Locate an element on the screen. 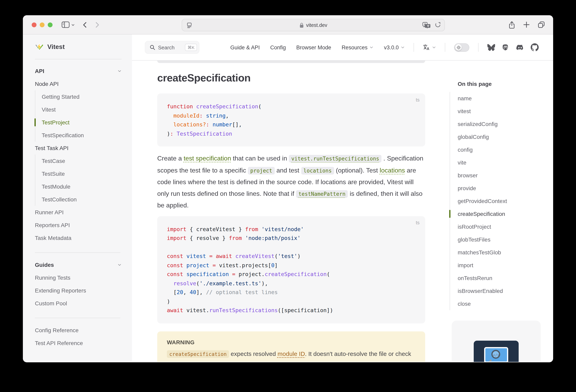 This screenshot has width=576, height=392. outline-item-import: import is located at coordinates (496, 265).